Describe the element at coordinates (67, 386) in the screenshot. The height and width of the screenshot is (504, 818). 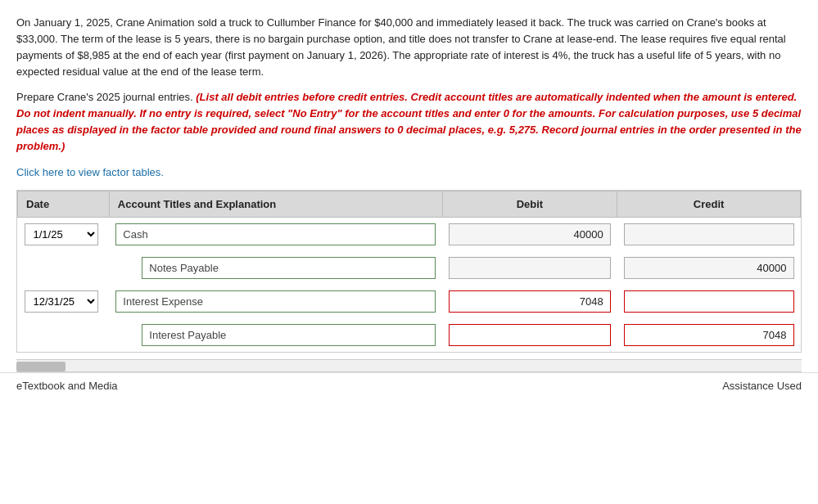
I see `footer-left: eTextbook and Media` at that location.